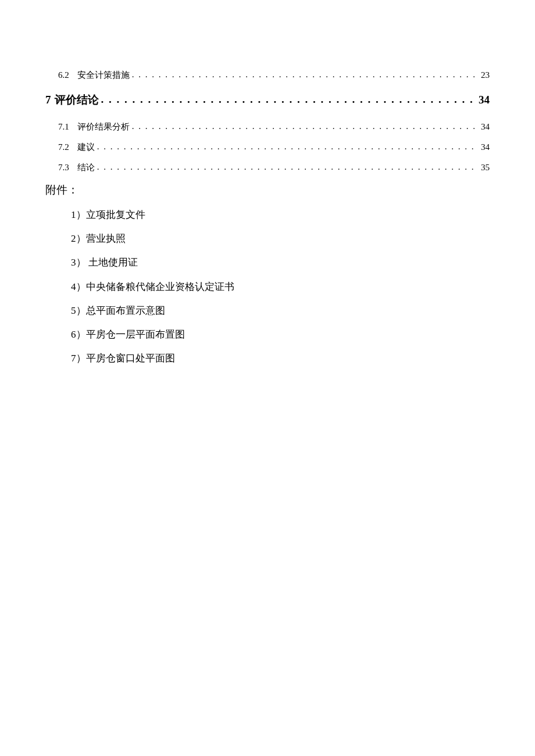 The image size is (535, 756). I want to click on attachment-item: 7）平房仓窗口处平面图, so click(268, 358).